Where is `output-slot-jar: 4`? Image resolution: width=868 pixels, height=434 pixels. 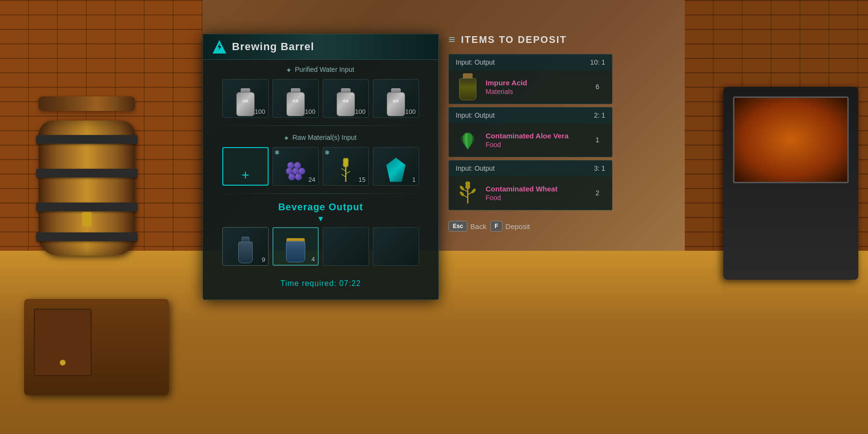
output-slot-jar: 4 is located at coordinates (296, 246).